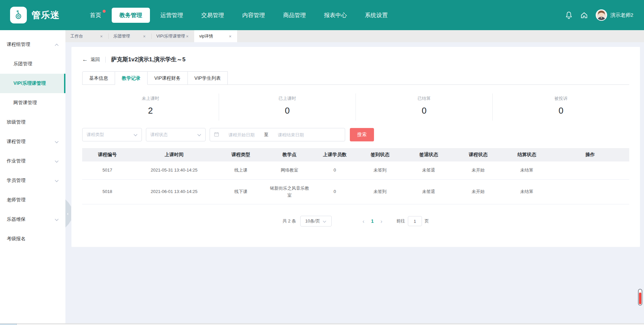 The height and width of the screenshot is (325, 644). I want to click on stats-row: 未上课时 2 已上课时 0 已结算 0 被投诉 0, so click(356, 107).